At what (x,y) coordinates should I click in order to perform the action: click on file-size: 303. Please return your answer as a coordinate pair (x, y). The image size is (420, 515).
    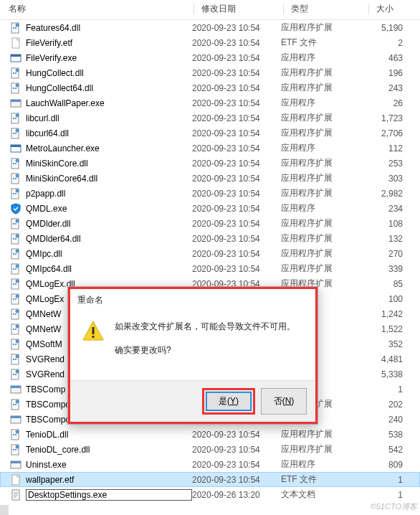
    Looking at the image, I should click on (384, 179).